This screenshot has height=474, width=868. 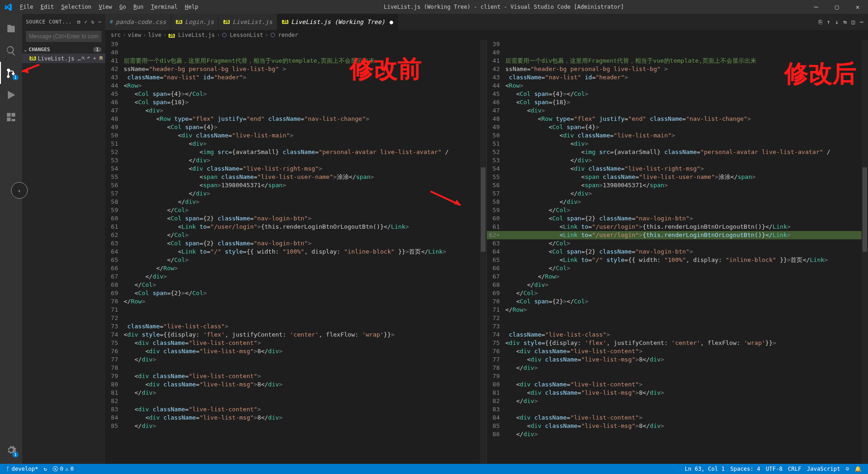 What do you see at coordinates (837, 22) in the screenshot?
I see `next-change-icon: ↓` at bounding box center [837, 22].